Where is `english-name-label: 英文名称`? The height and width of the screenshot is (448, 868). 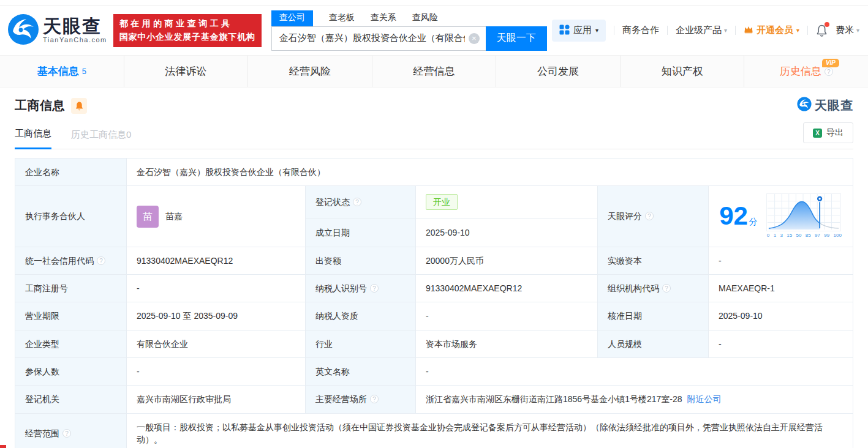 english-name-label: 英文名称 is located at coordinates (361, 372).